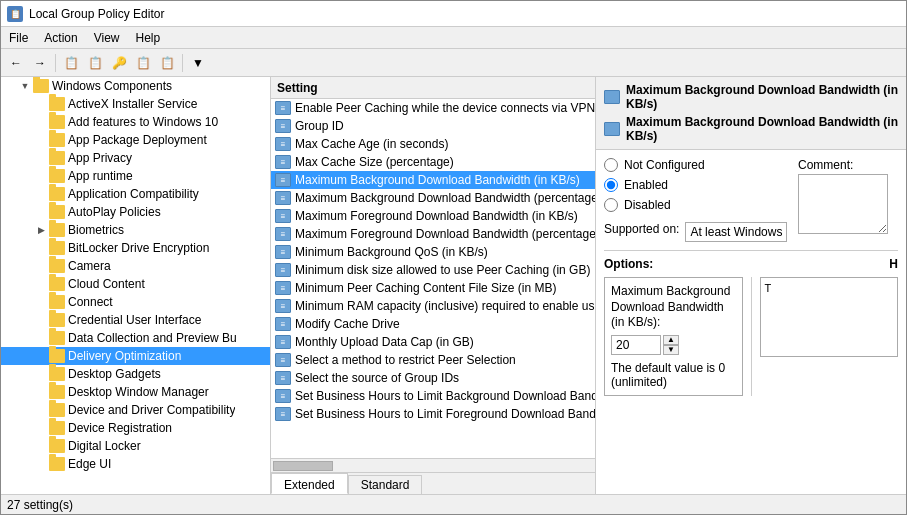 The image size is (907, 515). Describe the element at coordinates (445, 414) in the screenshot. I see `setting-label-17: Set Business Hours to Limit Foreground D…` at that location.